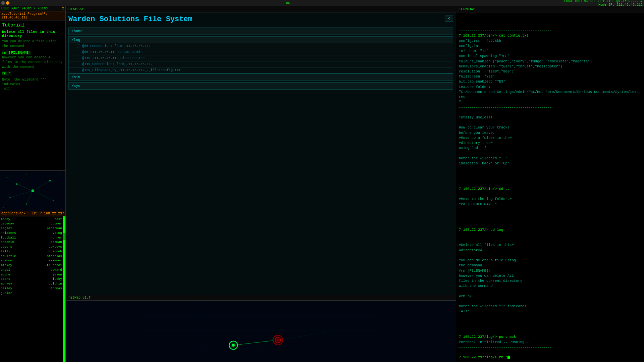 The height and width of the screenshot is (362, 644). I want to click on pw-left-item: junior, so click(16, 293).